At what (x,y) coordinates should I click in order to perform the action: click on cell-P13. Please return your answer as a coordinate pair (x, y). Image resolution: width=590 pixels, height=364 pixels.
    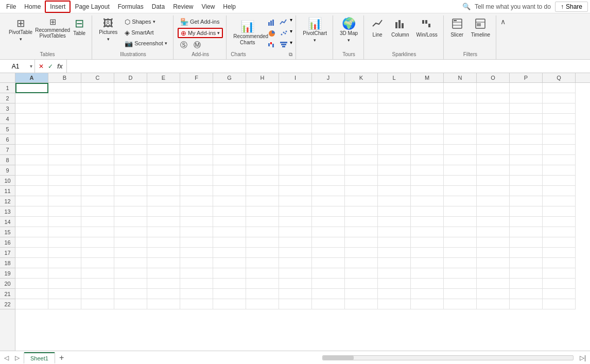
    Looking at the image, I should click on (526, 212).